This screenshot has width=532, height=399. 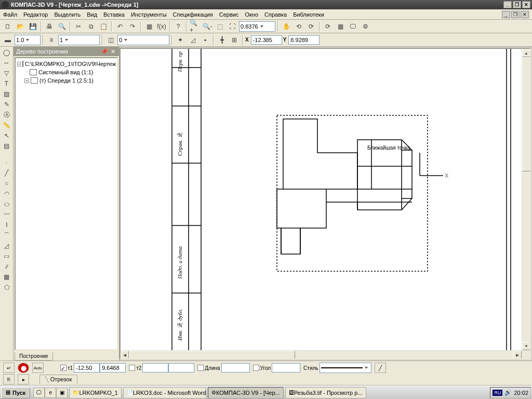 I want to click on menu-file: Файл, so click(x=10, y=15).